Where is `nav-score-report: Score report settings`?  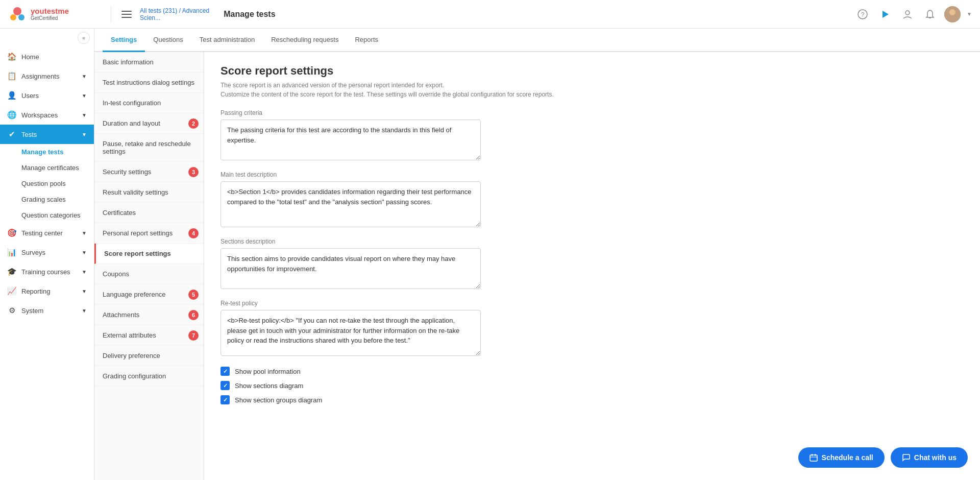
nav-score-report: Score report settings is located at coordinates (149, 254).